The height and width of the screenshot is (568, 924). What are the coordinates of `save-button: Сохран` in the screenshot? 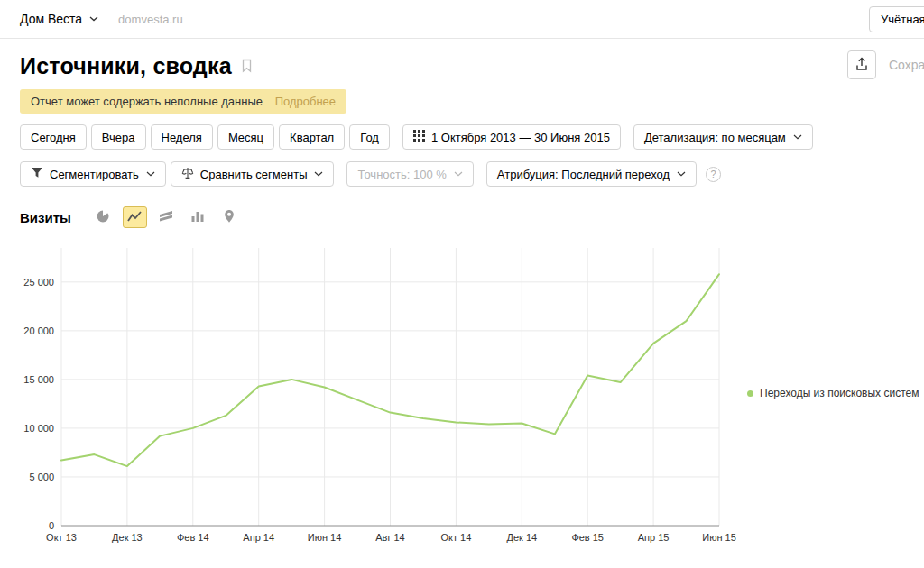 It's located at (906, 65).